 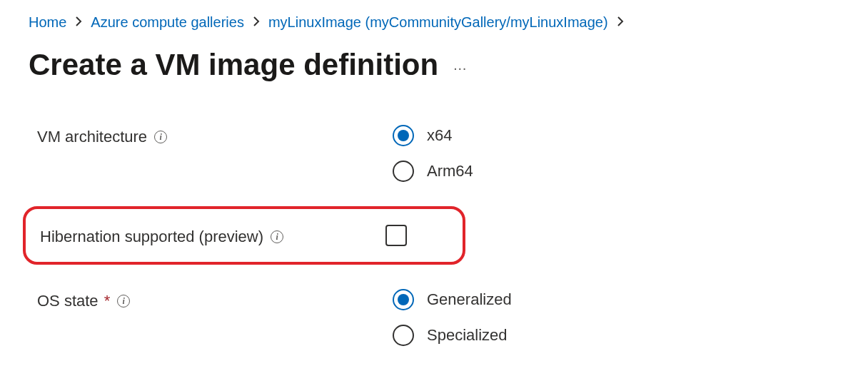 I want to click on field-input: Generalized Specialized, so click(x=453, y=317).